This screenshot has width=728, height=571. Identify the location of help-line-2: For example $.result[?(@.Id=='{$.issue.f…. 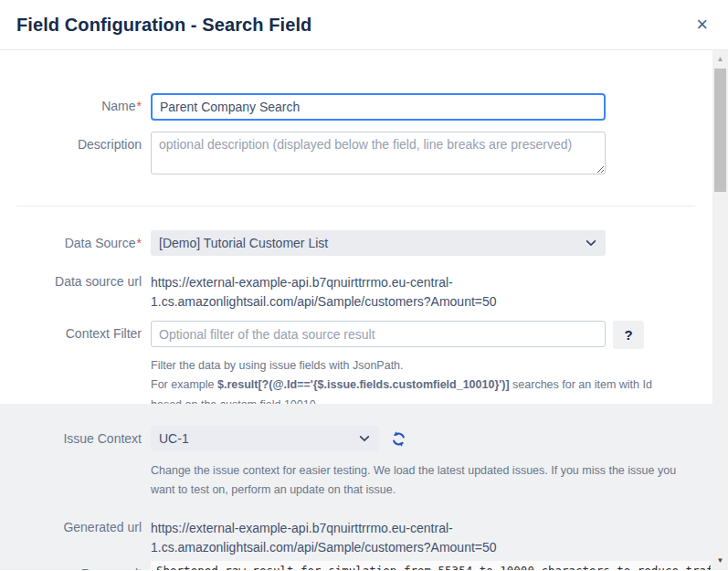
(418, 389).